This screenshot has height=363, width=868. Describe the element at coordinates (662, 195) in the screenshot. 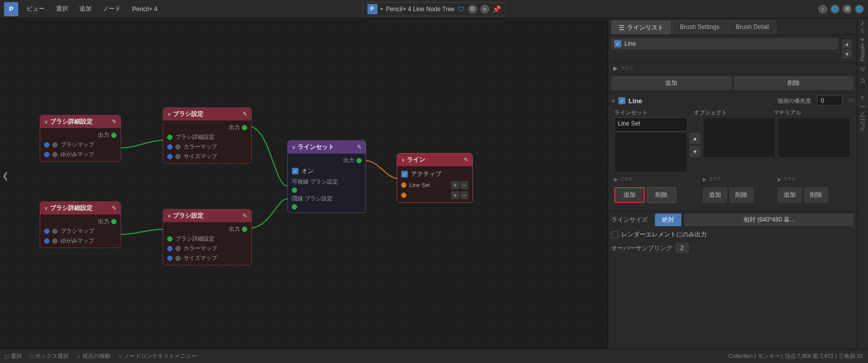

I see `lineset-section-del-button: 削除` at that location.